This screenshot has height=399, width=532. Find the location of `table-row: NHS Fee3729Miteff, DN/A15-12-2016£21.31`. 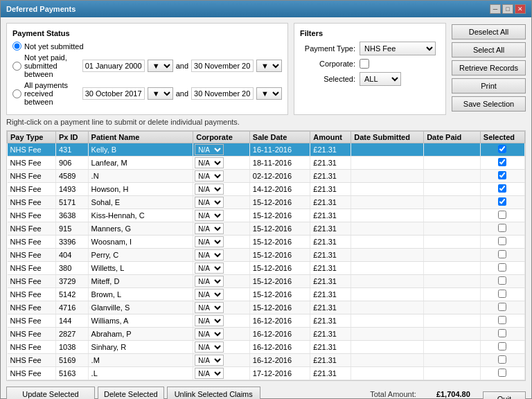

table-row: NHS Fee3729Miteff, DN/A15-12-2016£21.31 is located at coordinates (266, 281).